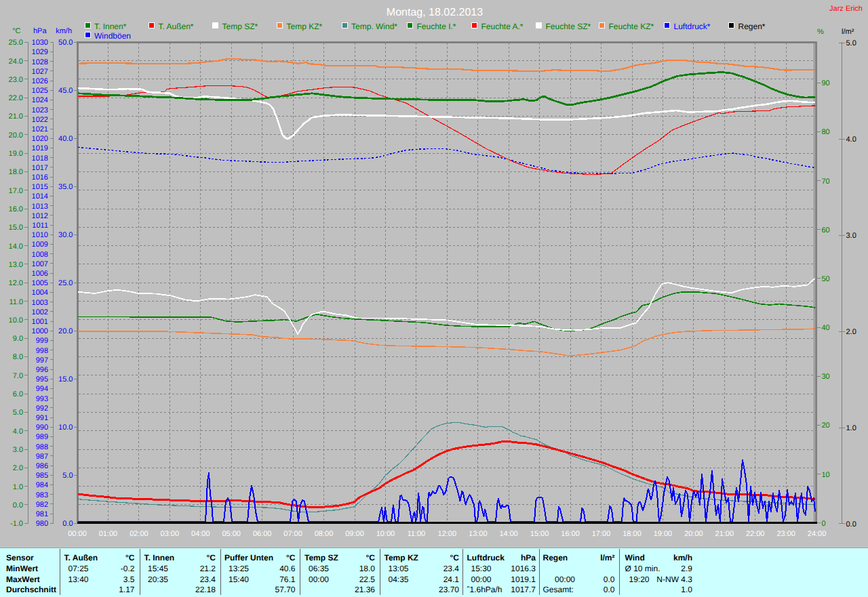  Describe the element at coordinates (65, 91) in the screenshot. I see `svg-text: 45.0` at that location.